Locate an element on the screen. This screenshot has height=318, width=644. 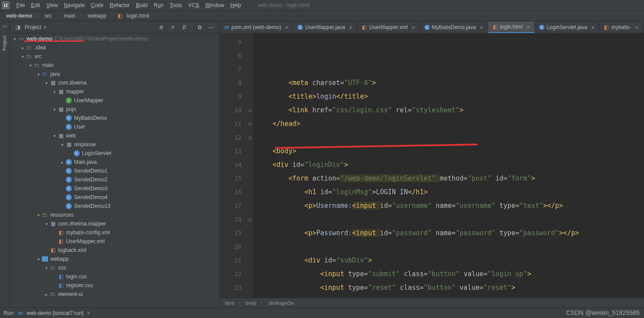
tree-item-css: ▾🗀css is located at coordinates (115, 268).